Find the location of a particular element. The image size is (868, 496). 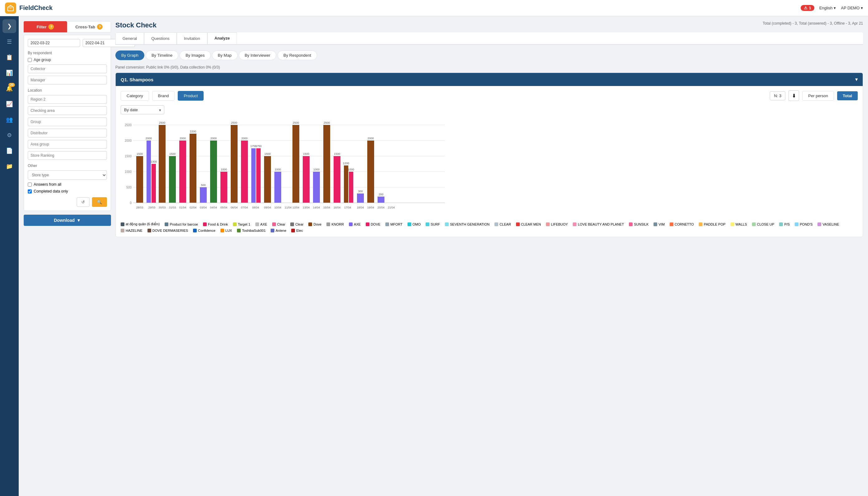

manager-input is located at coordinates (67, 80).